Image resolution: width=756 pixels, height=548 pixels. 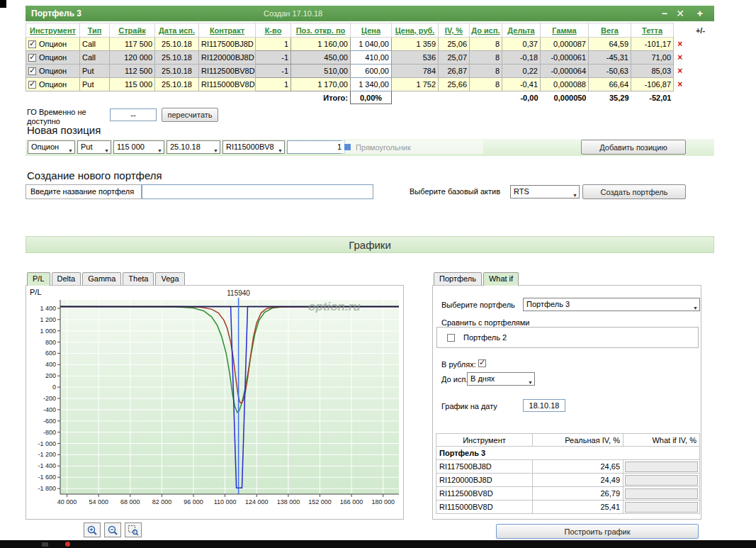 I want to click on price-rub-cell: 536, so click(x=415, y=58).